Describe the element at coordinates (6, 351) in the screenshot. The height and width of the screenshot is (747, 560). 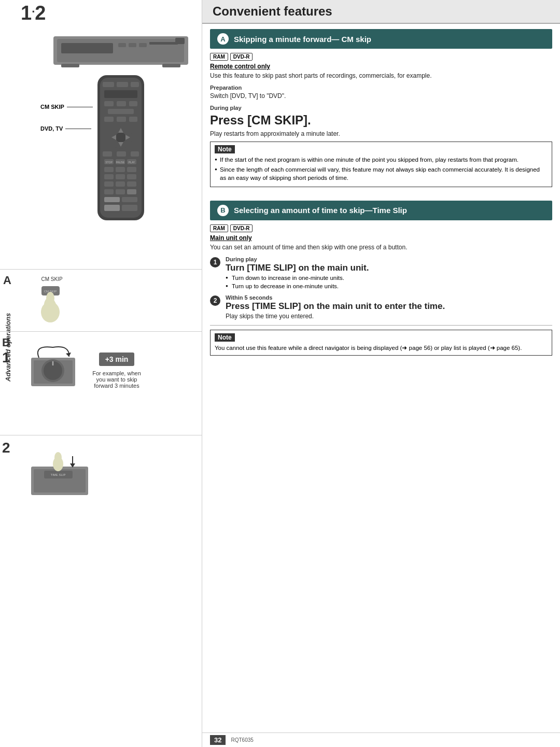
I see `b-label: B 1` at that location.